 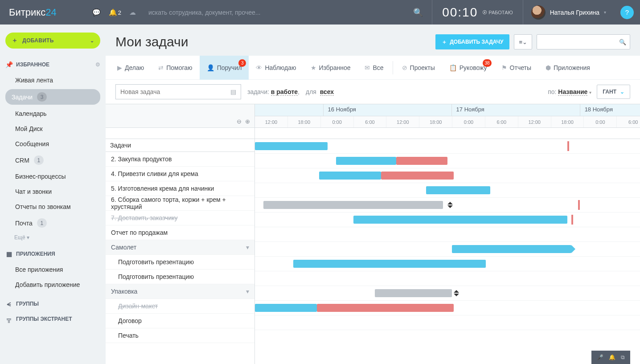 I want to click on tab-icon: ▶, so click(x=119, y=68).